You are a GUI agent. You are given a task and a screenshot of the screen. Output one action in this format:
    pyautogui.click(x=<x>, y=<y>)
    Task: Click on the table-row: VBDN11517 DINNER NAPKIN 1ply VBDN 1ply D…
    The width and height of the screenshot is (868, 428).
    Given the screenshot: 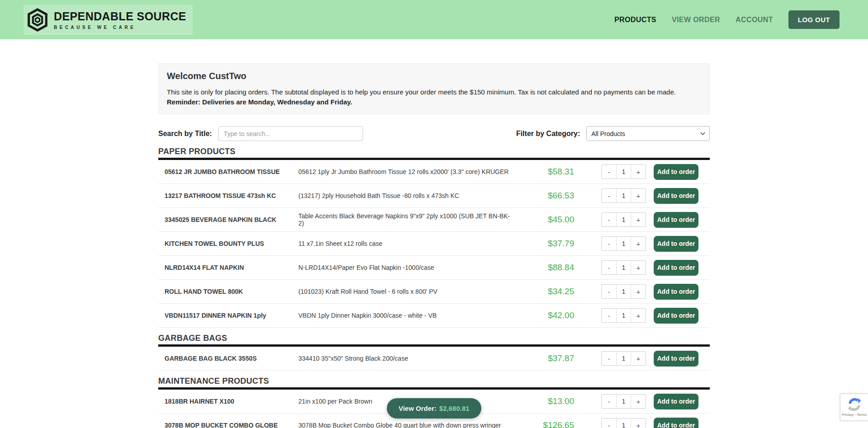 What is the action you would take?
    pyautogui.click(x=434, y=315)
    